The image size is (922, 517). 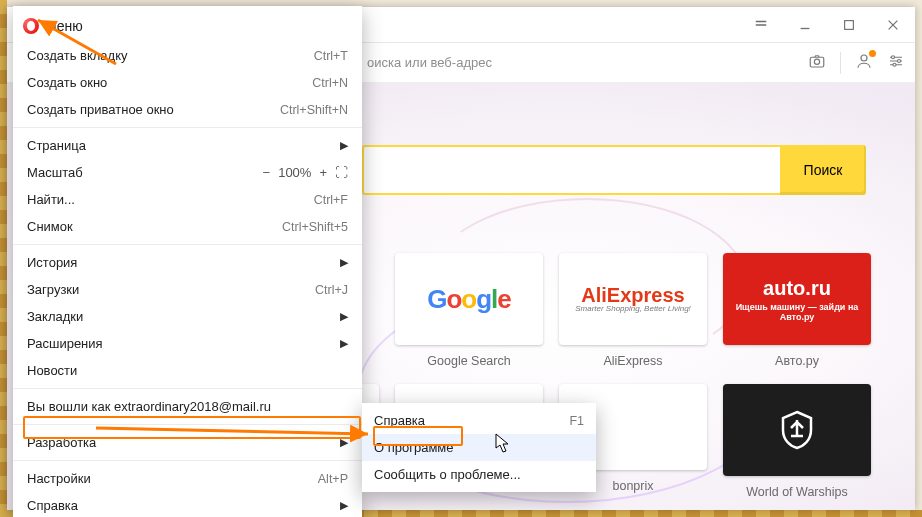 What do you see at coordinates (188, 406) in the screenshot?
I see `menu-signed-in-as: Вы вошли как extraordinary2018@mail.ru` at bounding box center [188, 406].